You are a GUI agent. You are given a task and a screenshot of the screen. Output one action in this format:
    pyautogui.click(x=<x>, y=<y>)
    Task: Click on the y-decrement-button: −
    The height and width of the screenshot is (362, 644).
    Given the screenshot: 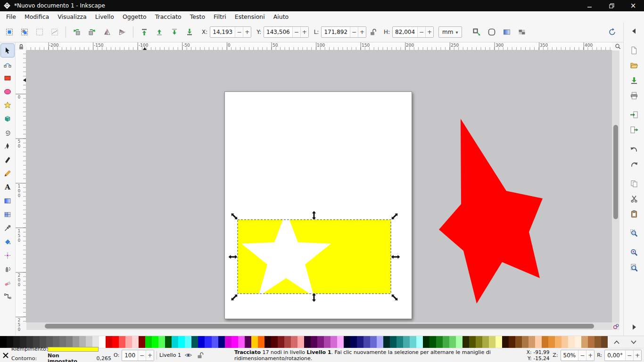 What is the action you would take?
    pyautogui.click(x=296, y=32)
    